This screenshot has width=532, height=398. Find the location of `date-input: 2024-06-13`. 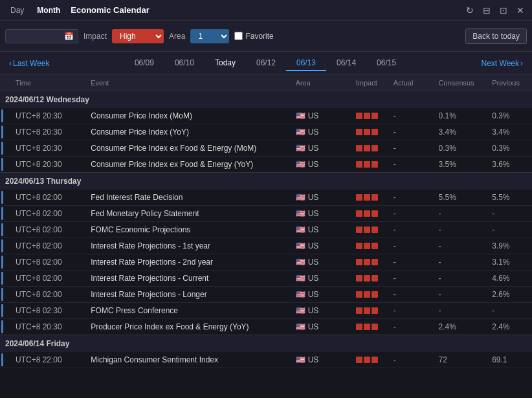

date-input: 2024-06-13 is located at coordinates (36, 36).